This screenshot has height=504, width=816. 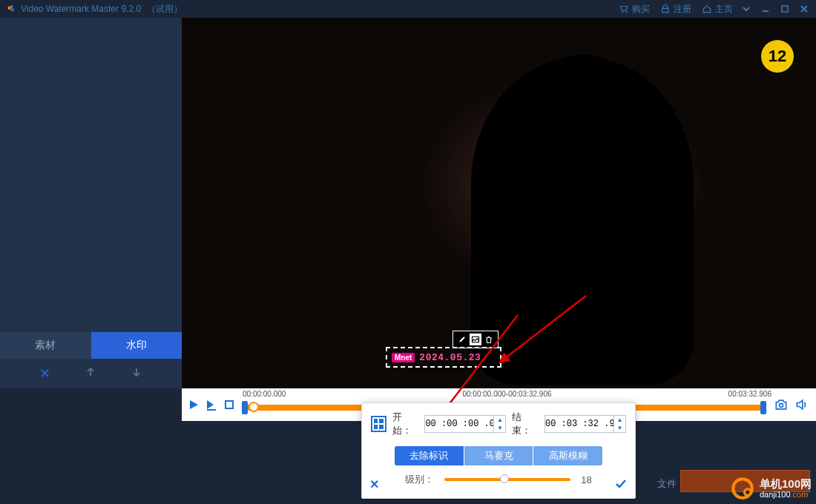 What do you see at coordinates (45, 374) in the screenshot?
I see `delete-item-button: ✕` at bounding box center [45, 374].